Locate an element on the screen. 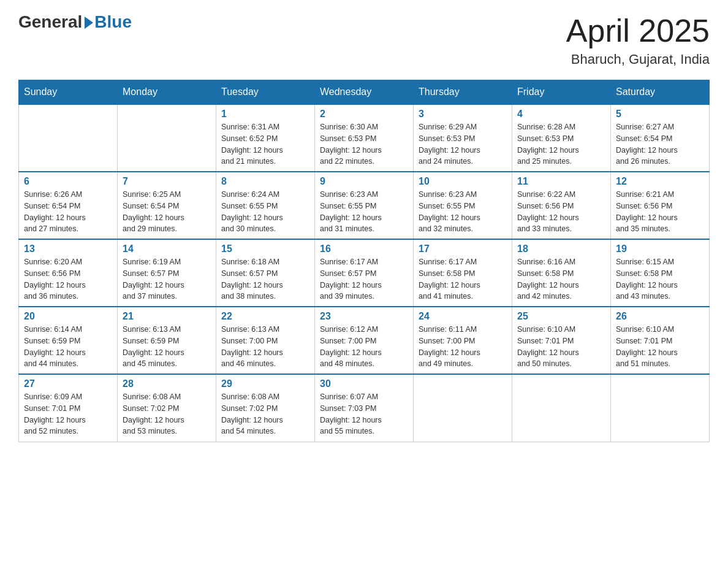 This screenshot has width=728, height=563. day-info: Sunrise: 6:26 AMSunset: 6:54 PMDaylight:… is located at coordinates (68, 212).